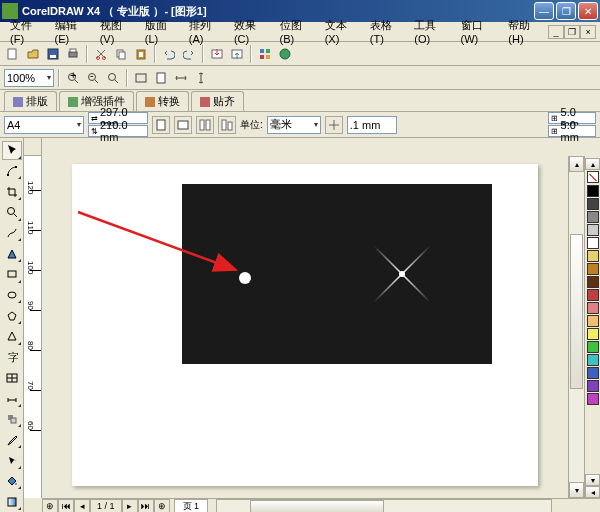 This screenshot has width=600, height=512. I want to click on scroll-down-button: ▾, so click(576, 490).